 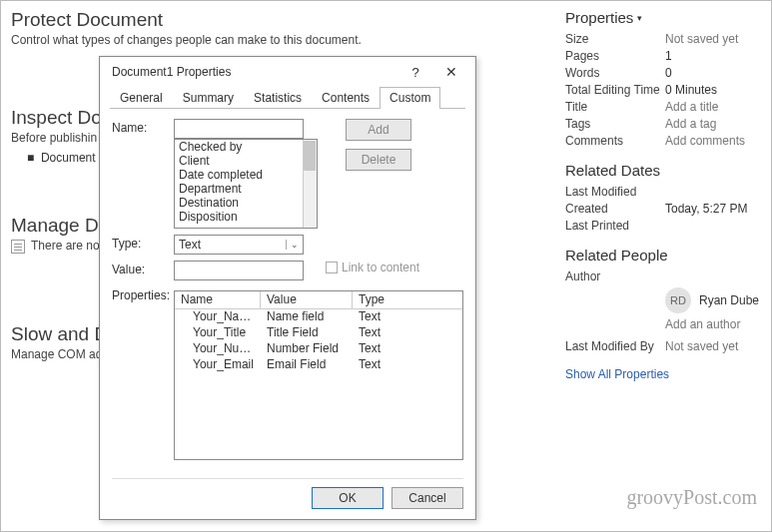 I want to click on grid-cell-value: Title Field, so click(x=307, y=333).